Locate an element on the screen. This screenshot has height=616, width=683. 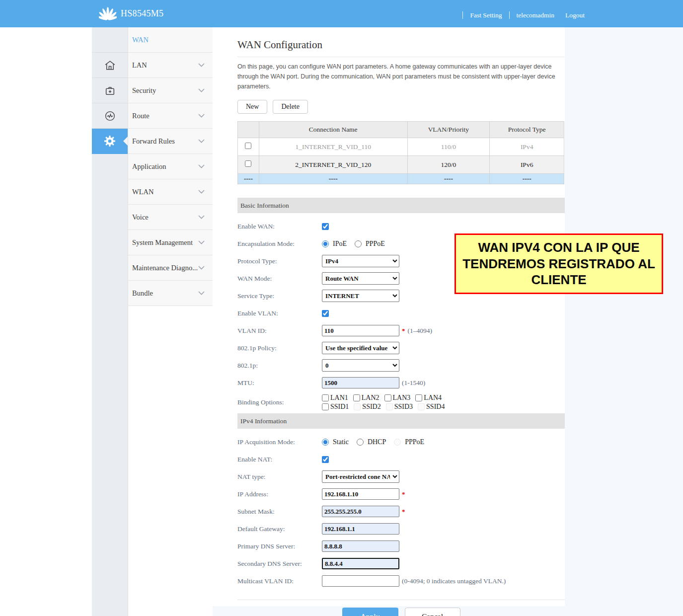
huawei-logo-icon is located at coordinates (108, 14).